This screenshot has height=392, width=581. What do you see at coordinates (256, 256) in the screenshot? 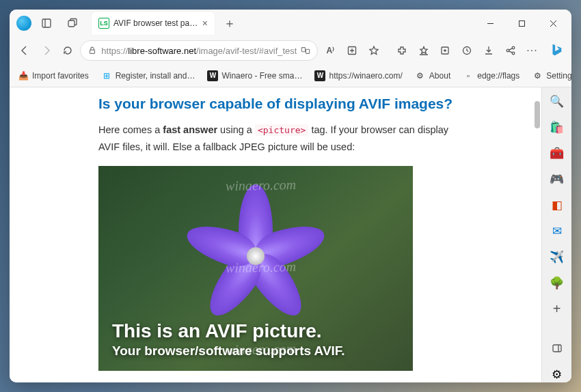
I see `flower-illustration` at bounding box center [256, 256].